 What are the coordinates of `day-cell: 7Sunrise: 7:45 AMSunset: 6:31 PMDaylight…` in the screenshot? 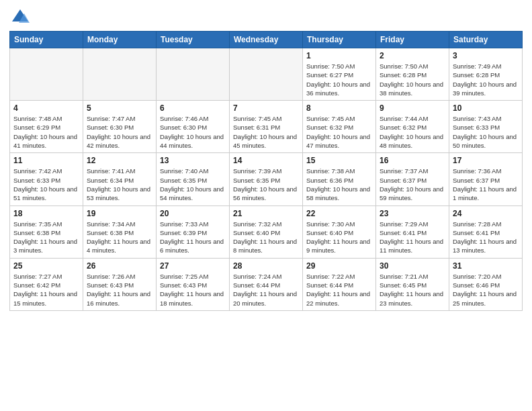 It's located at (266, 127).